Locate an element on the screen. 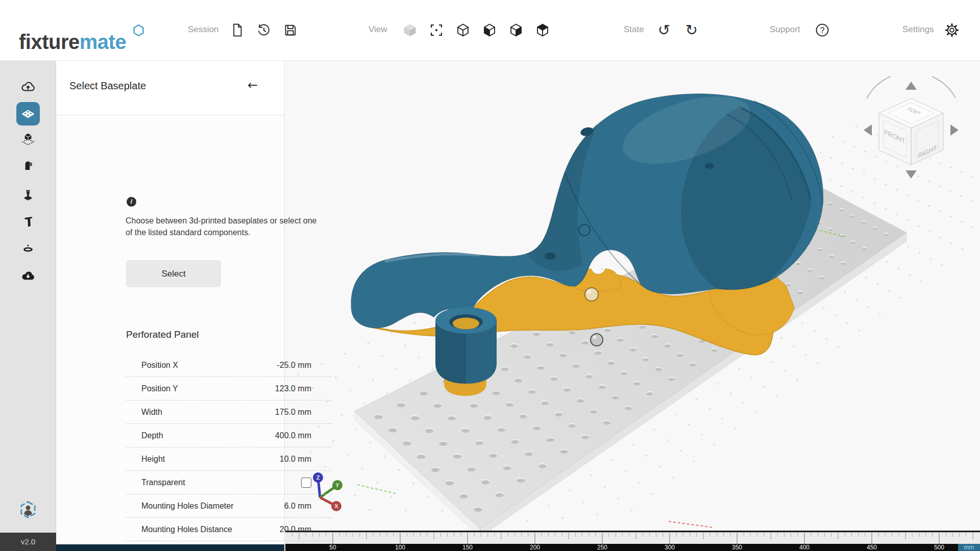  focus-icon is located at coordinates (436, 30).